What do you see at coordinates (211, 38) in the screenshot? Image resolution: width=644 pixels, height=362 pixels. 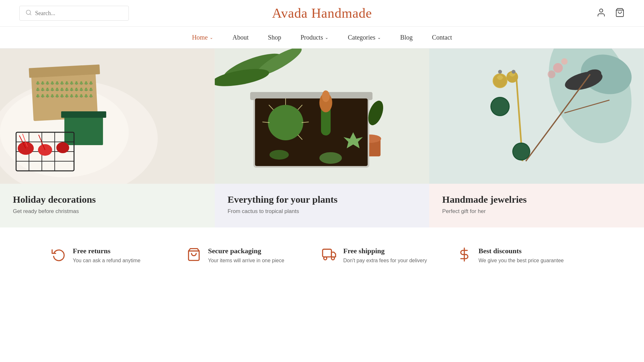 I see `chevron-down-icon: ⌄` at bounding box center [211, 38].